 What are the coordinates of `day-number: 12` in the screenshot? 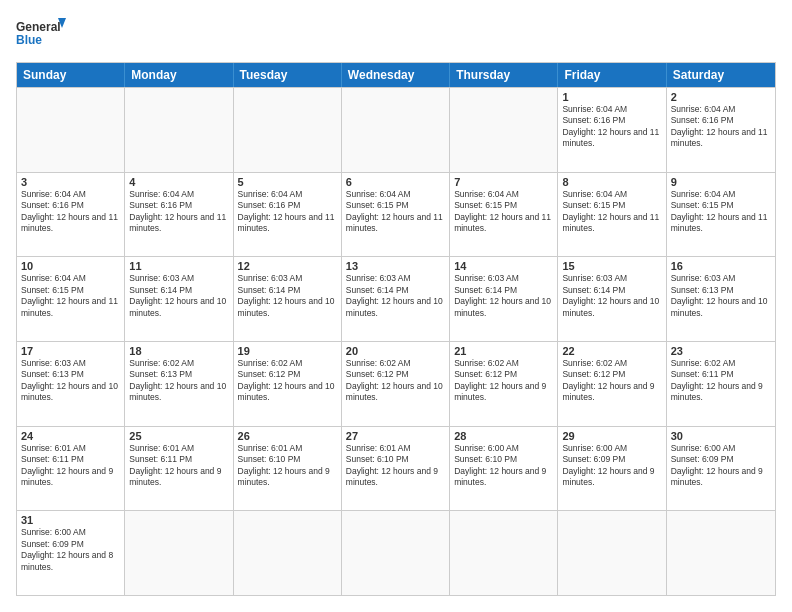 It's located at (288, 266).